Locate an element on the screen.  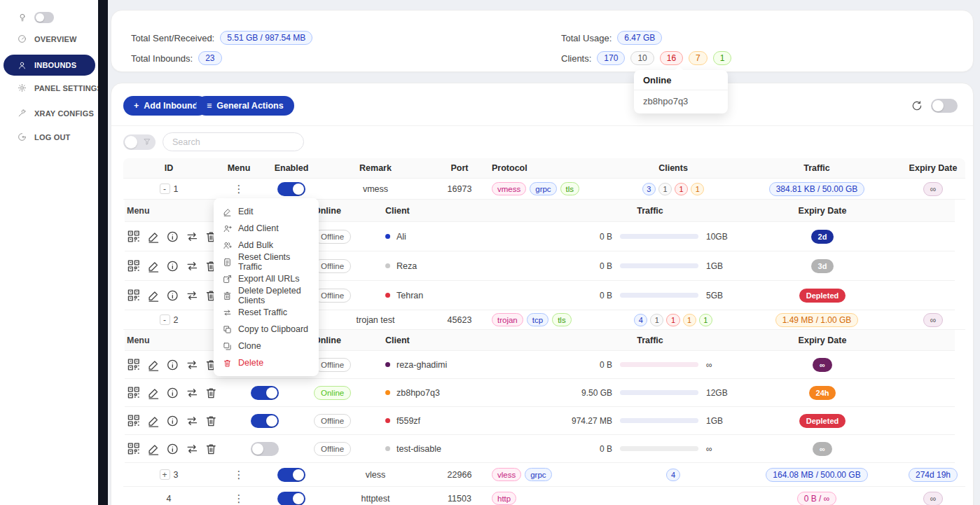
inbound-remark: trojan test is located at coordinates (375, 319).